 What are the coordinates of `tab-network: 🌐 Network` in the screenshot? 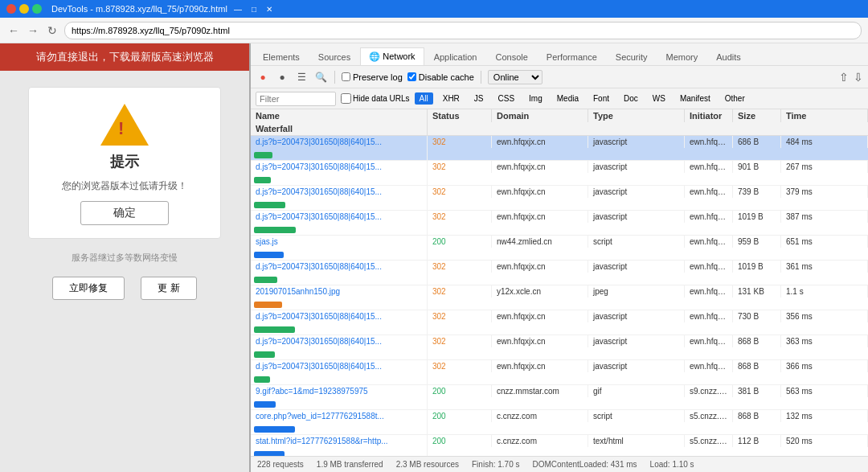 It's located at (392, 56).